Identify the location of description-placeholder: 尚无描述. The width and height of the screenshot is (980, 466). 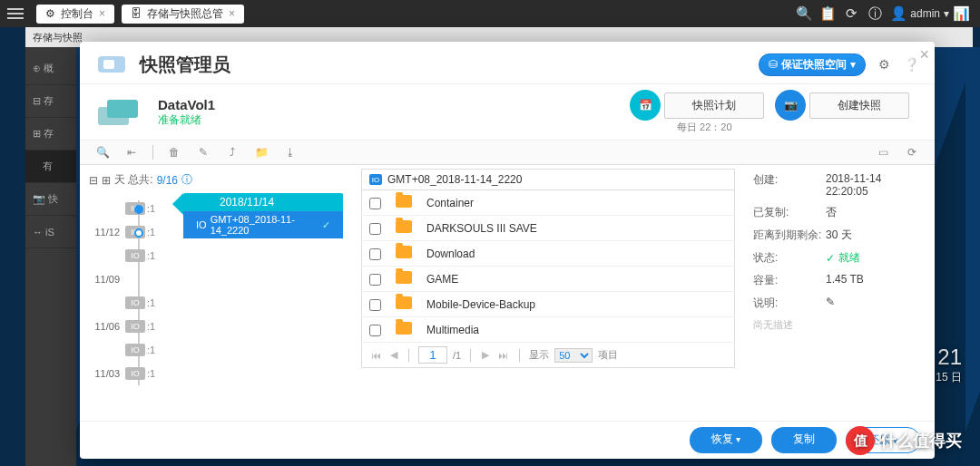
(839, 323).